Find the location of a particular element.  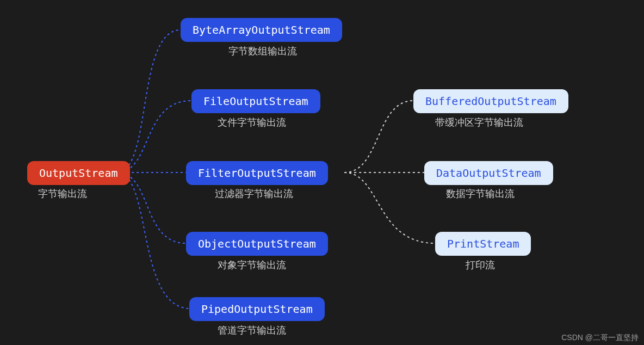

caption-dataoutputstream: 数据字节输出流 is located at coordinates (480, 194).